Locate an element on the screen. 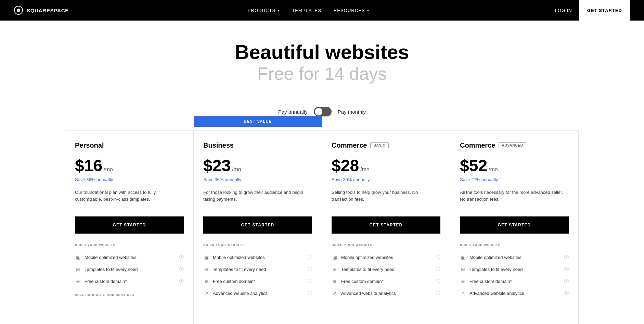 The height and width of the screenshot is (324, 644). plan-desc-commerce-basic: Selling tools to help grow your business… is located at coordinates (386, 199).